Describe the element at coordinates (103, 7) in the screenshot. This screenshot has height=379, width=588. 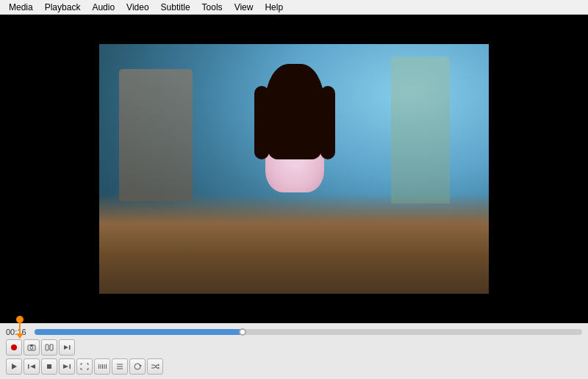
I see `menu-item-audio: Audio` at that location.